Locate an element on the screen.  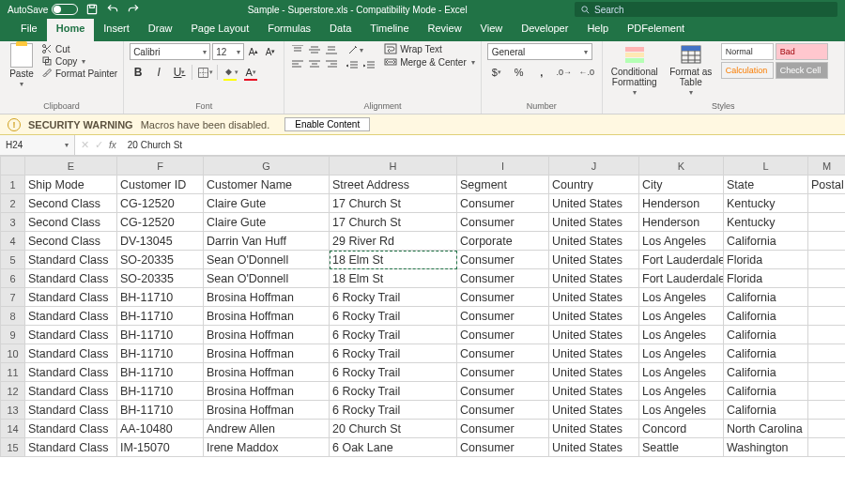
align-center-button is located at coordinates (315, 65).